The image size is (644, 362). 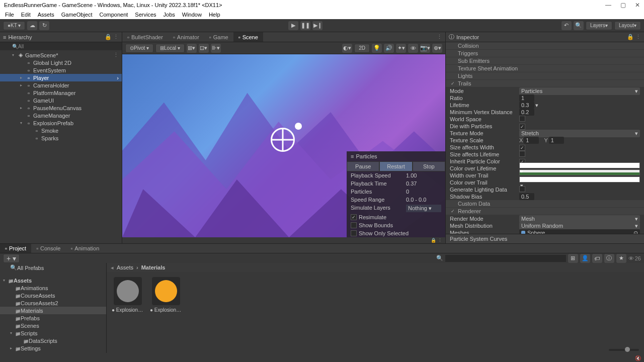 I want to click on module-triggers: Triggers, so click(x=545, y=53).